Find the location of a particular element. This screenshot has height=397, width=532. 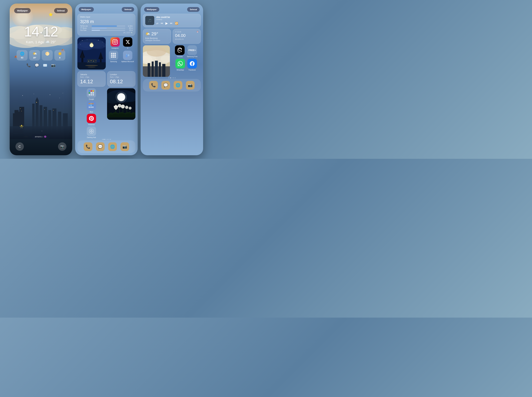

dock-messages: 💬 is located at coordinates (100, 147).